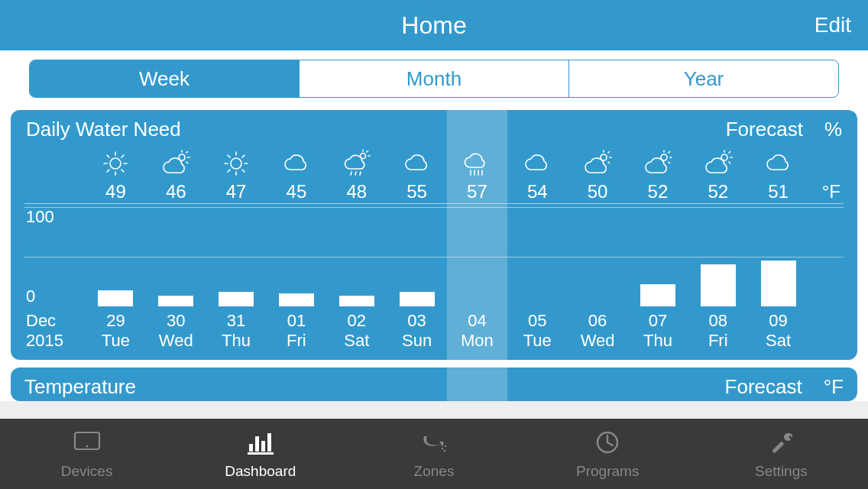  Describe the element at coordinates (607, 445) in the screenshot. I see `programs-icon` at that location.